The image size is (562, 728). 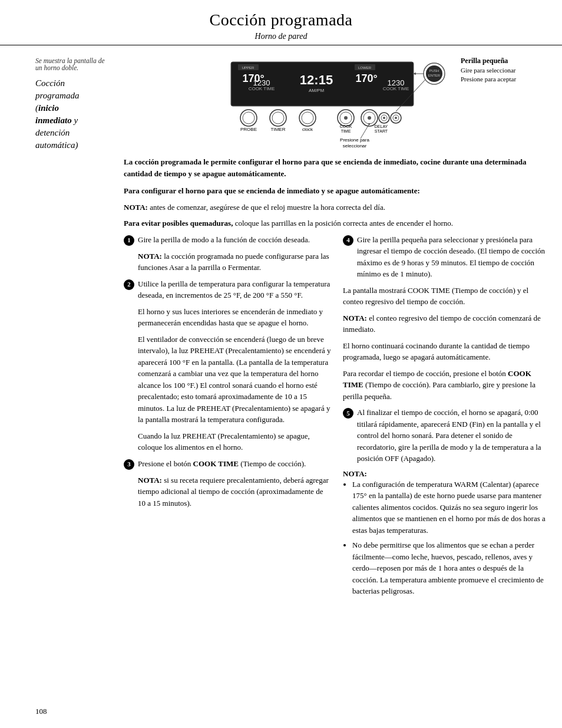 What do you see at coordinates (224, 239) in the screenshot?
I see `step1-text: Gire la perilla de modo a la función de …` at bounding box center [224, 239].